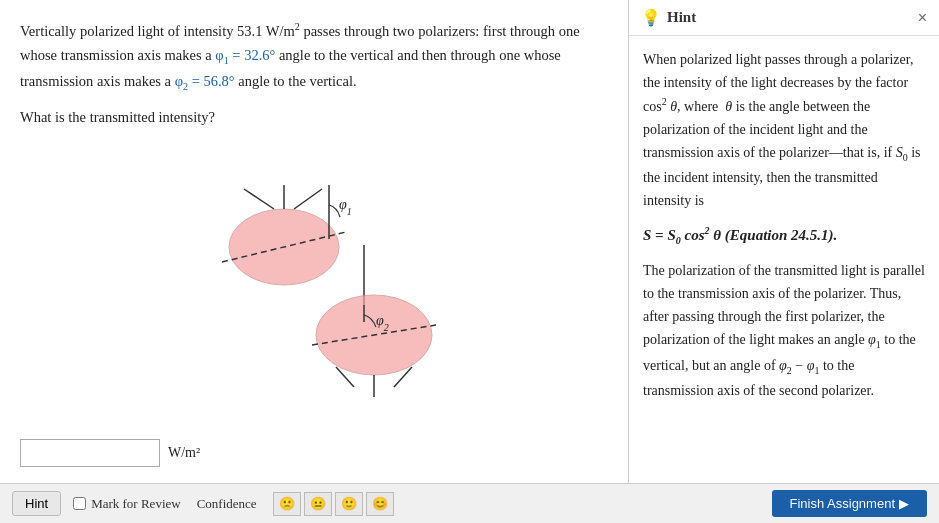 The image size is (939, 523). Describe the element at coordinates (784, 330) in the screenshot. I see `hint-paragraph-2: The polarization of the transmitted ligh…` at that location.